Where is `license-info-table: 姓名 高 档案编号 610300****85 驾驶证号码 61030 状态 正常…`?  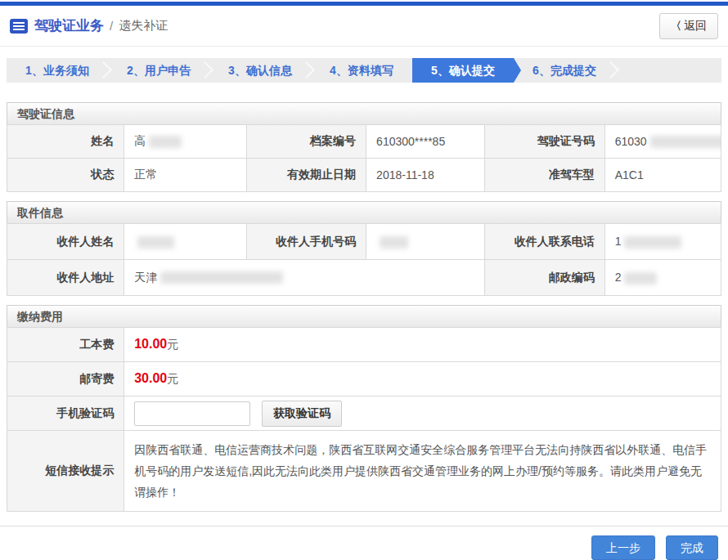 license-info-table: 姓名 高 档案编号 610300****85 驾驶证号码 61030 状态 正常… is located at coordinates (364, 159).